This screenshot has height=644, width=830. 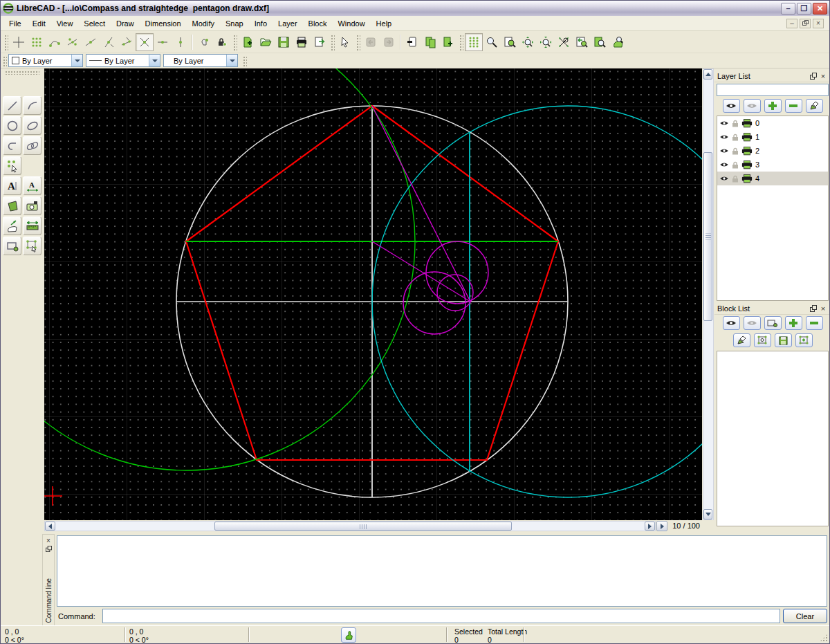 What do you see at coordinates (288, 24) in the screenshot?
I see `menu-layer: Layer` at bounding box center [288, 24].